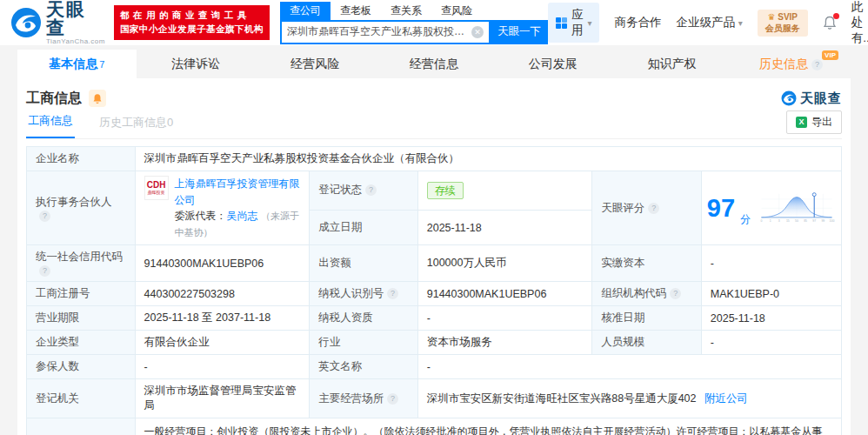 Image resolution: width=868 pixels, height=435 pixels. I want to click on reg-number-label: 工商注册号, so click(82, 294).